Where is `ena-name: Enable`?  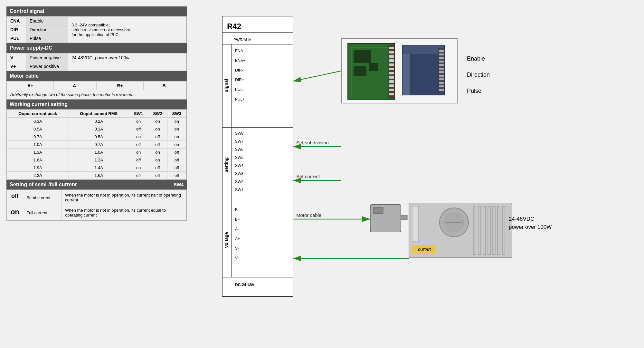 ena-name: Enable is located at coordinates (47, 21).